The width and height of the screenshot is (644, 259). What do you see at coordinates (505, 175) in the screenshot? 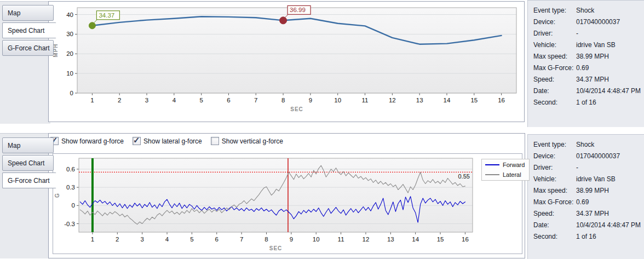
I see `legend-item: Lateral` at bounding box center [505, 175].